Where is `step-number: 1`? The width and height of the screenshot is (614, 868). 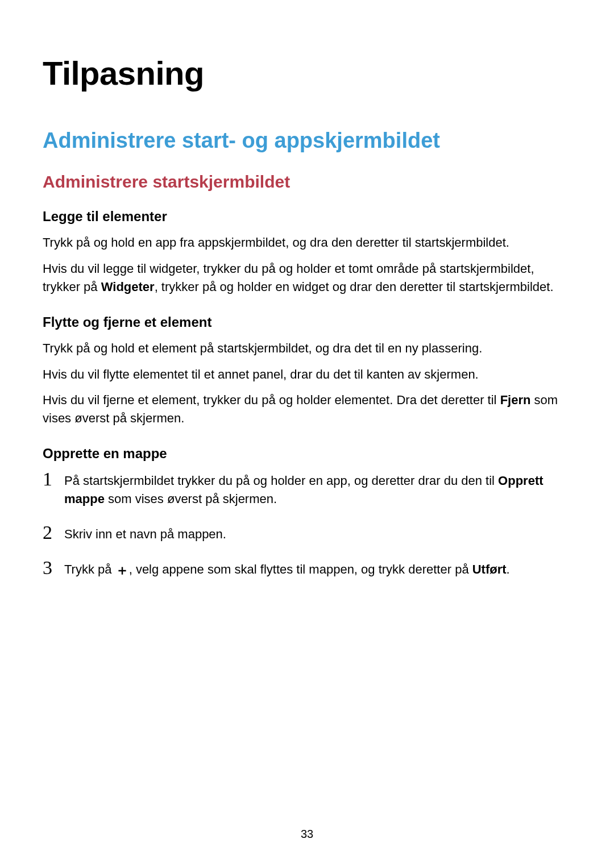
step-number: 1 is located at coordinates (53, 479).